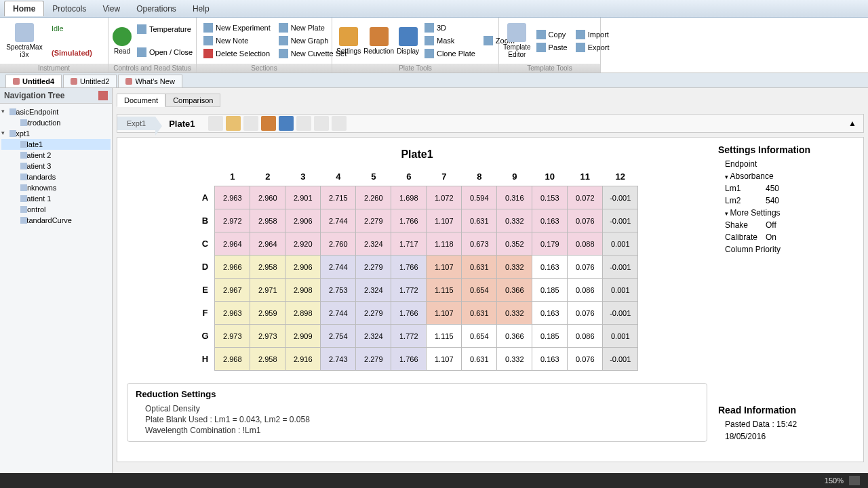  What do you see at coordinates (103, 96) in the screenshot?
I see `pin-icon` at bounding box center [103, 96].